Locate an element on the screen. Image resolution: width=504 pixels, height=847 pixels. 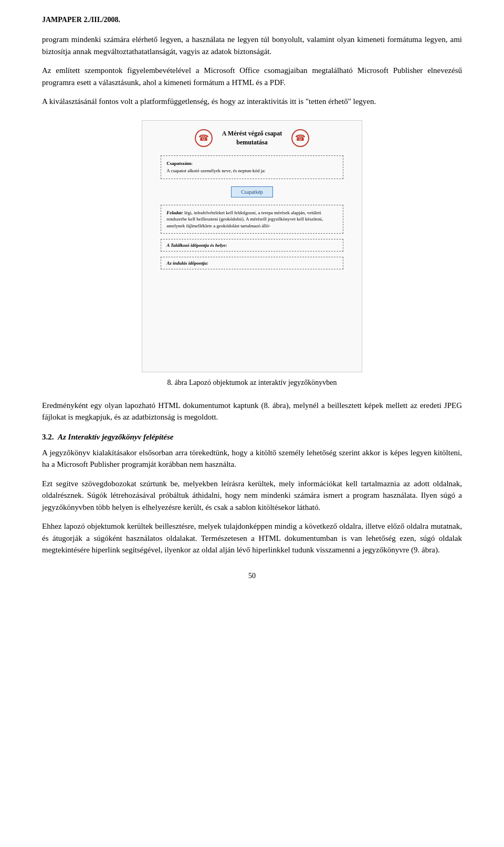
page-number: 50 is located at coordinates (252, 576).